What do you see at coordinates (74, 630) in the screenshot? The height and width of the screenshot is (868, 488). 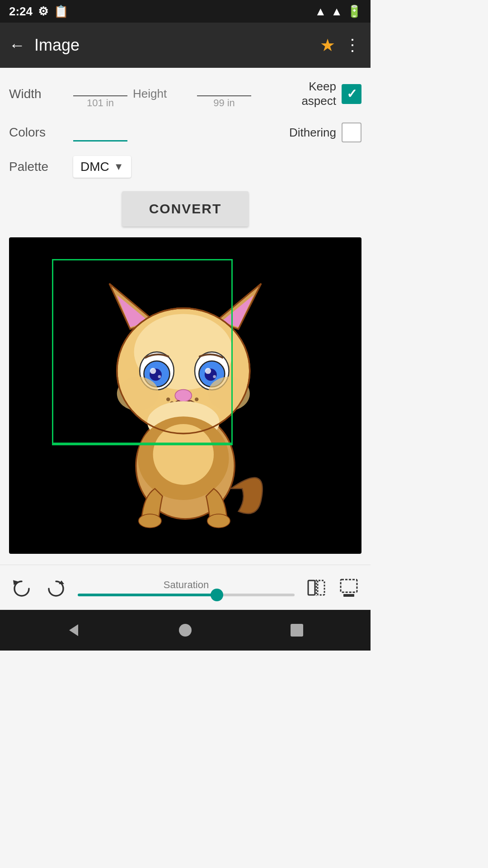 I see `nav-back-icon` at bounding box center [74, 630].